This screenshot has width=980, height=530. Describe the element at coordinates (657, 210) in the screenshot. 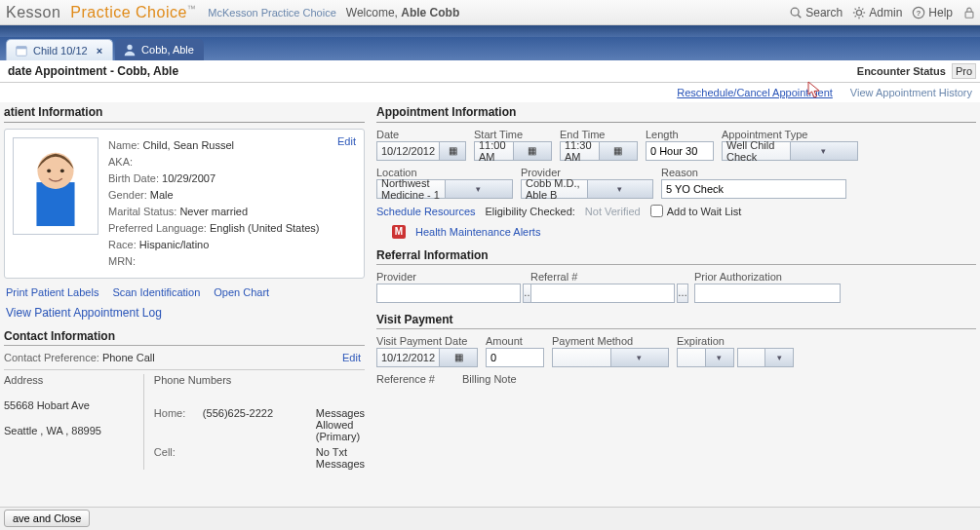

I see `add-to-waitlist-checkbox` at that location.